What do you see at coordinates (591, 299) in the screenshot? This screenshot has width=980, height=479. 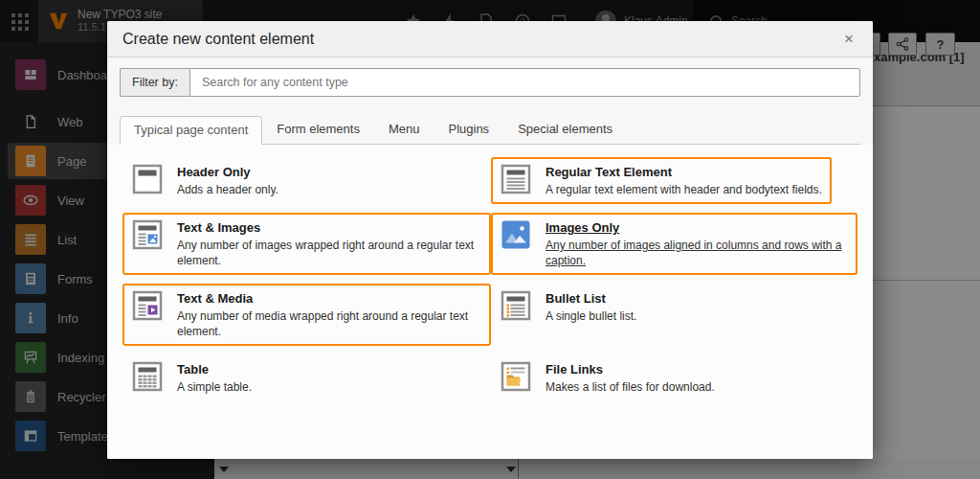 I see `card-title: Bullet List` at bounding box center [591, 299].